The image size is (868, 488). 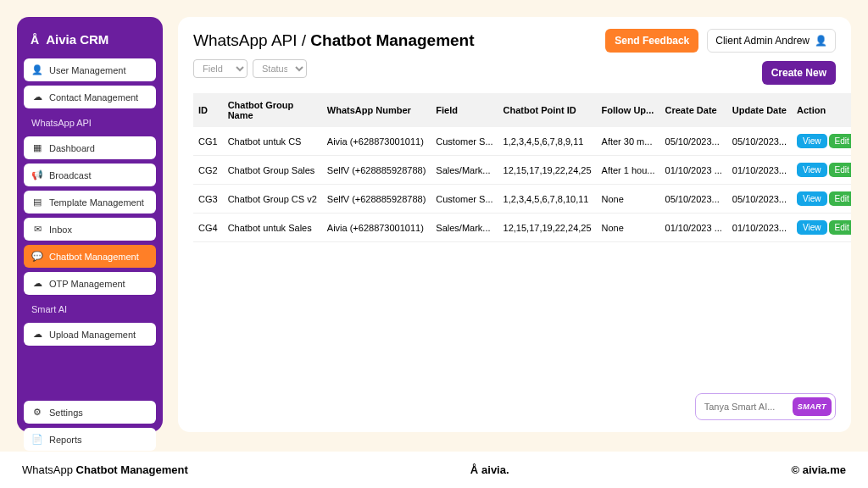 I want to click on sidebar-item-inbox: ✉Inbox, so click(x=90, y=229).